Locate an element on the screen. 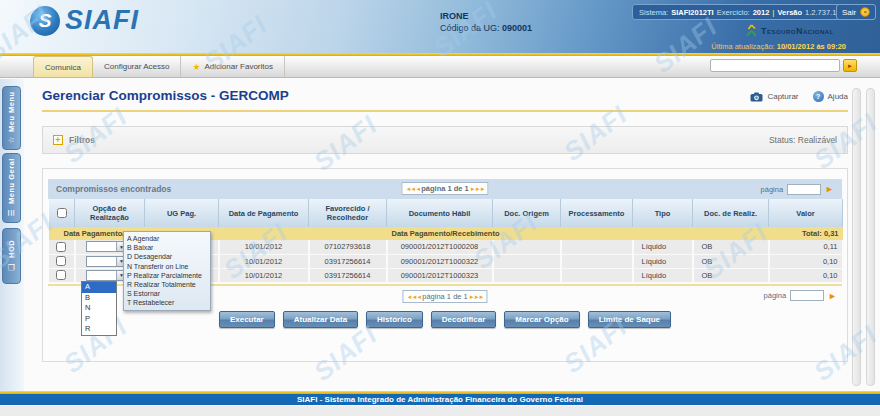  terminal-icon: ❏ is located at coordinates (12, 268).